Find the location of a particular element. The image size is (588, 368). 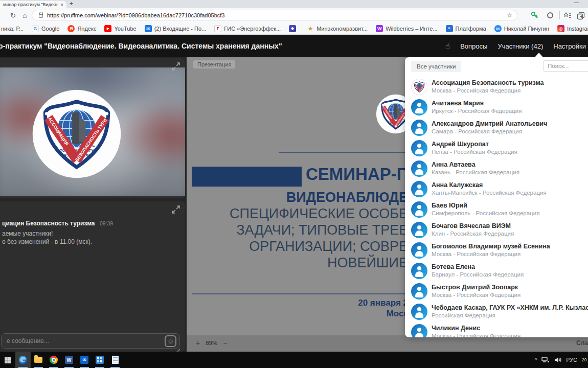

participant-location: Барнаул - Российская Федерация is located at coordinates (478, 274).